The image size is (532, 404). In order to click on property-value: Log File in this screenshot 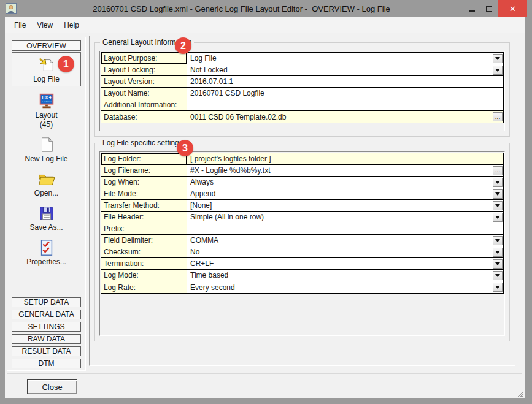, I will do `click(340, 58)`.